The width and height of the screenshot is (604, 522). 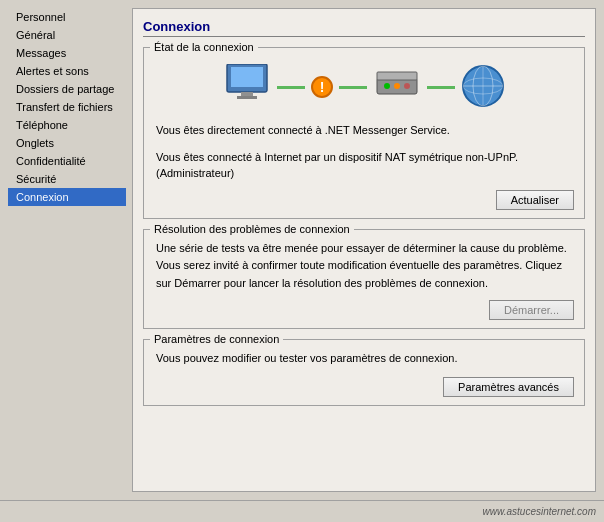 I want to click on advanced-button: Paramètres avancés, so click(x=508, y=387).